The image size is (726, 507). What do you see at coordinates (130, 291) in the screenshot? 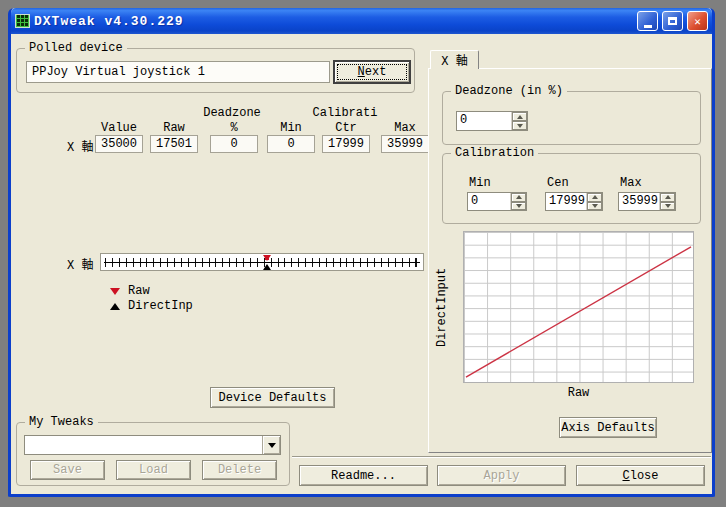
I see `legend-raw: Raw` at bounding box center [130, 291].